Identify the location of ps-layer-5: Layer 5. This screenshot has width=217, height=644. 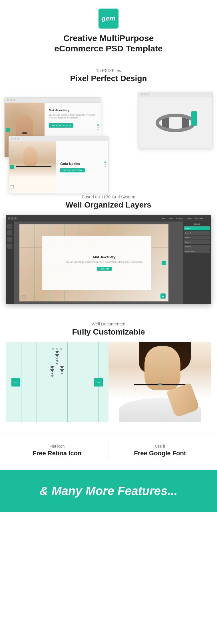
(197, 247).